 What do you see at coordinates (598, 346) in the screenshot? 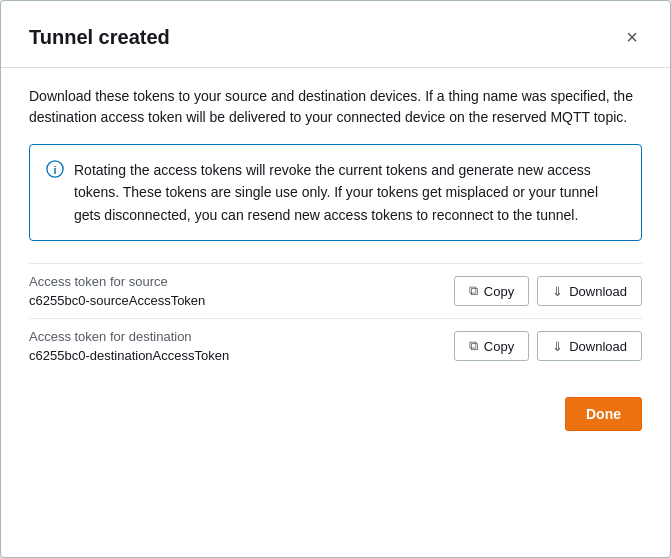
I see `destination-download-label: Download` at bounding box center [598, 346].